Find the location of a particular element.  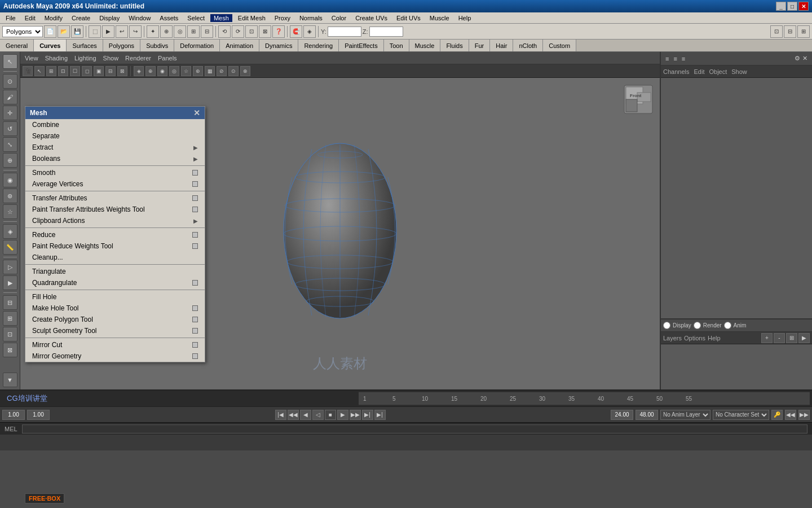

tool-measure: 📏 is located at coordinates (10, 247).